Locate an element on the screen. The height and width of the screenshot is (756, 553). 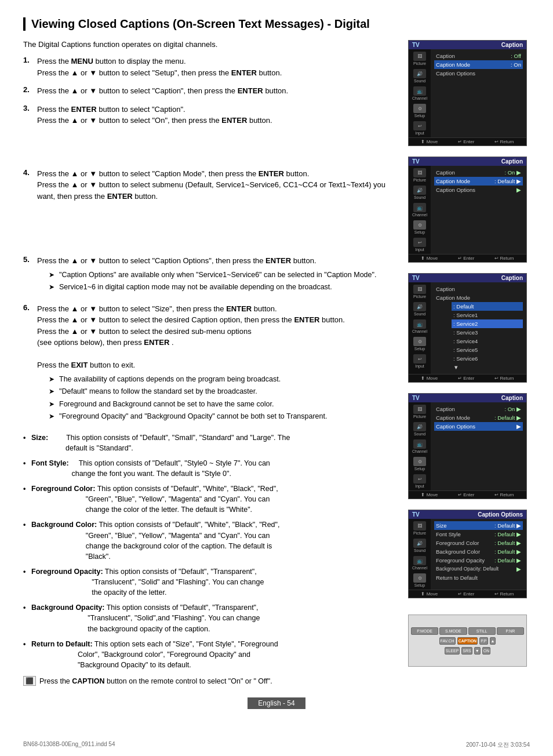
item-label: : Service4 is located at coordinates (465, 341).